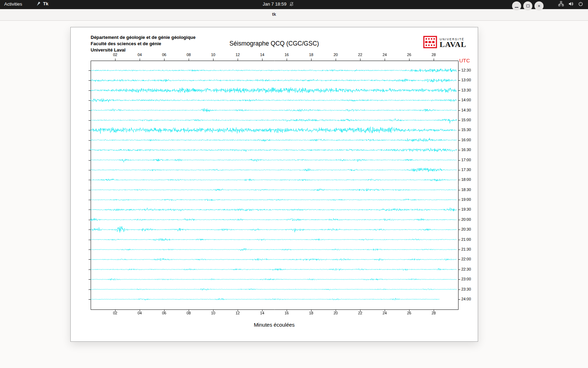 This screenshot has width=588, height=368. I want to click on institution-line2: Faculté des sciences et de génie, so click(143, 44).